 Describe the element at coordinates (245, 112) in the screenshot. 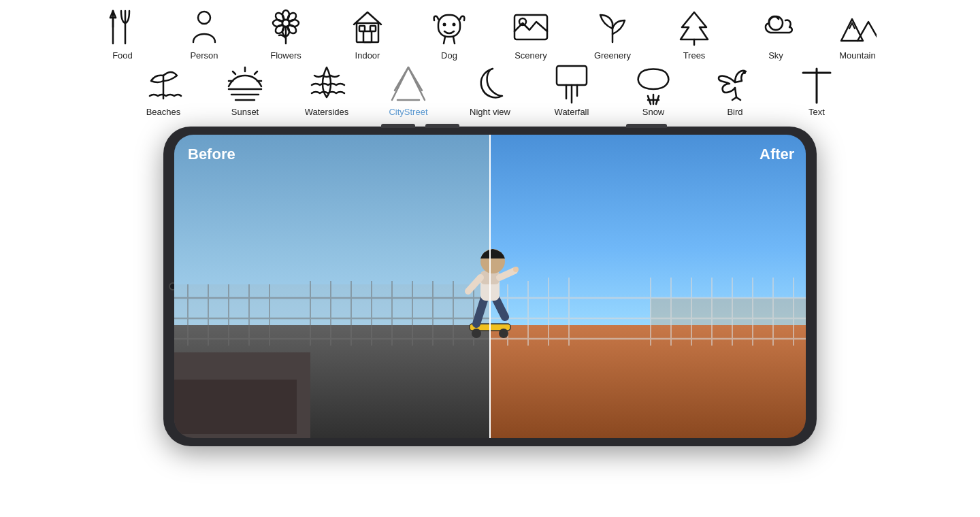

I see `sunset-label: Sunset` at that location.